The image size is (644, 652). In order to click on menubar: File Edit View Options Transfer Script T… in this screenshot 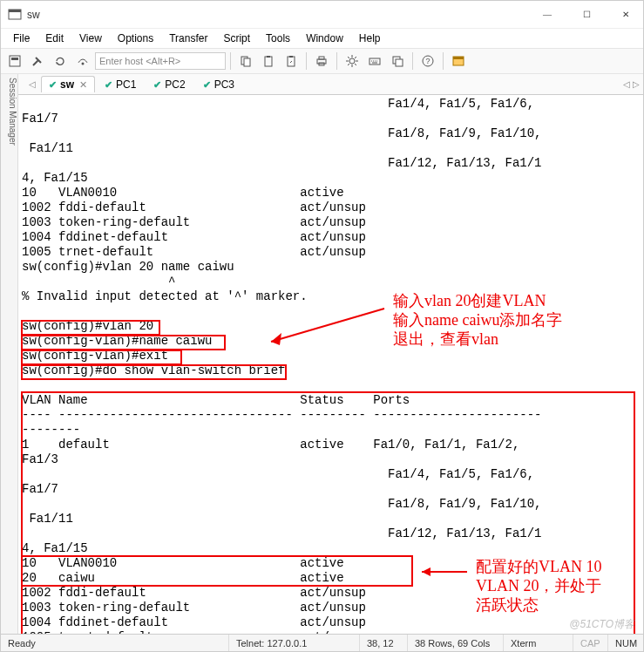, I will do `click(322, 38)`.